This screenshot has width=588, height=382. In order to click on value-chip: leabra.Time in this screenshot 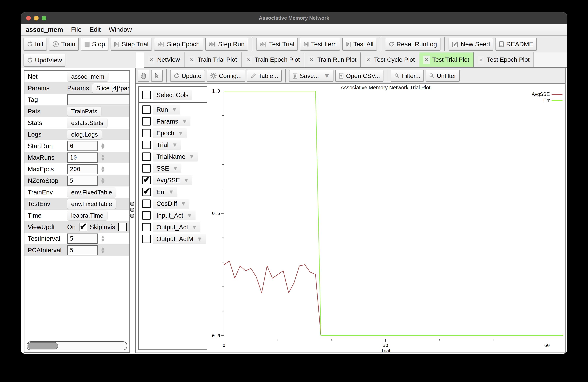, I will do `click(87, 216)`.